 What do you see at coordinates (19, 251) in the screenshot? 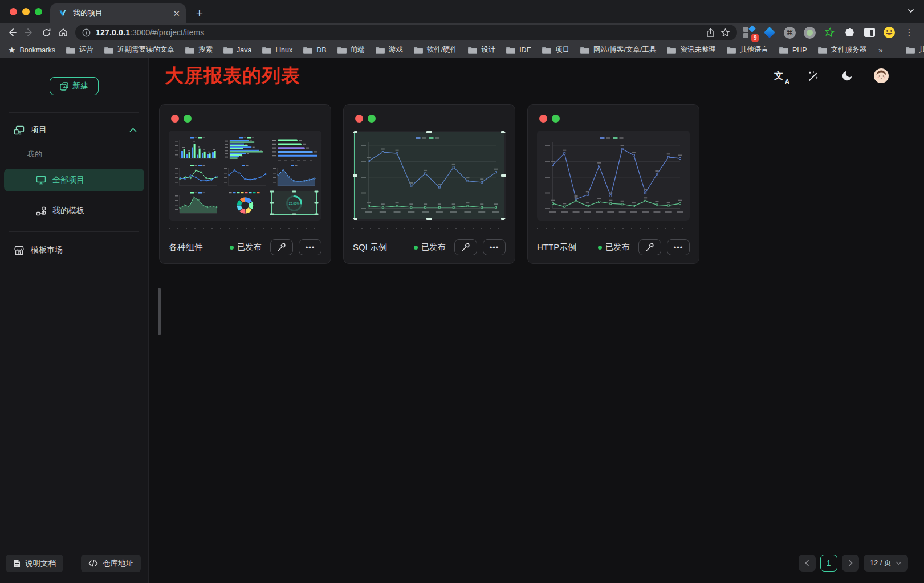
I see `store-icon` at bounding box center [19, 251].